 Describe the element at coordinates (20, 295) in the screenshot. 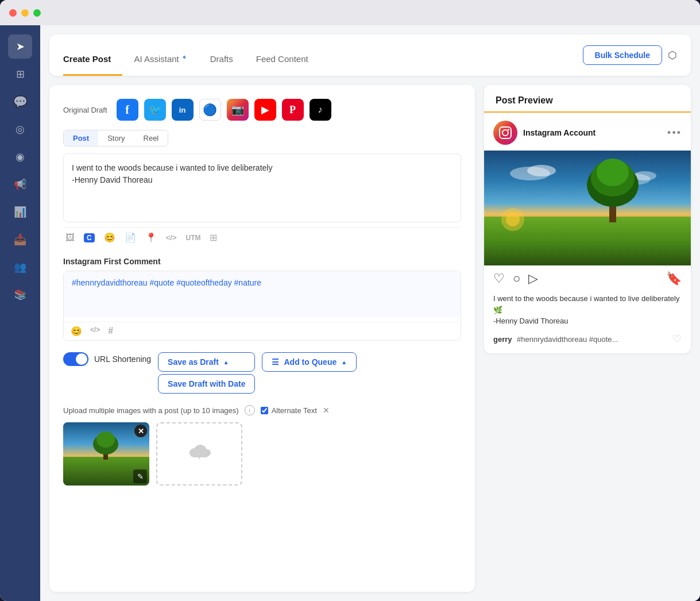

I see `library-icon: 📚` at that location.